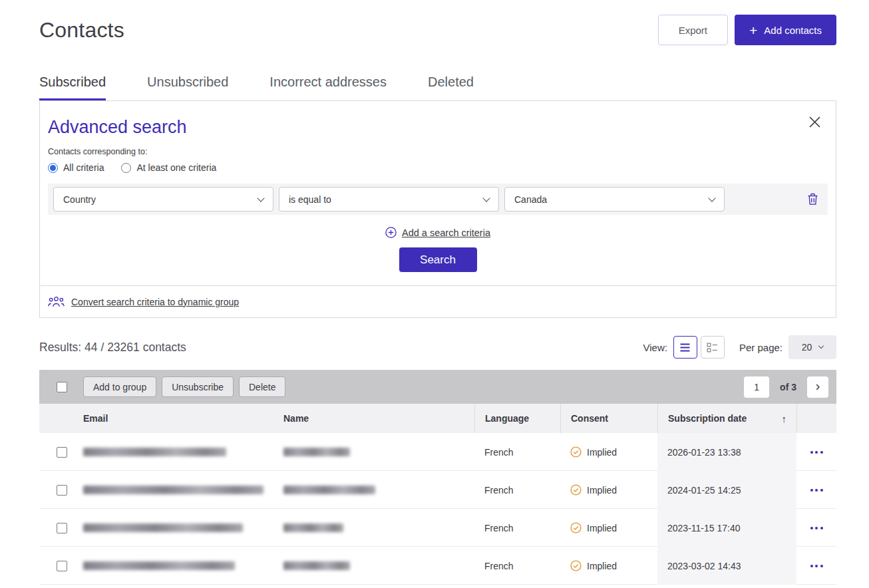 The height and width of the screenshot is (588, 869). What do you see at coordinates (438, 152) in the screenshot?
I see `corresponding-label: Contacts corresponding to:` at bounding box center [438, 152].